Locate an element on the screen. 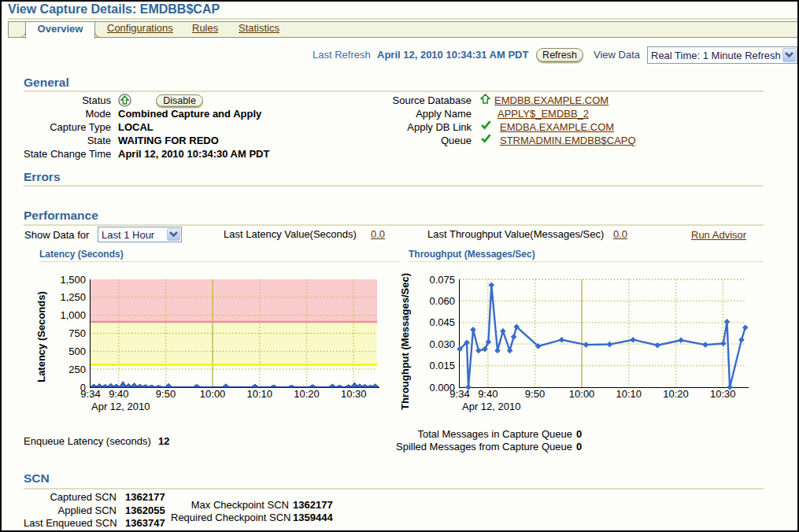 The width and height of the screenshot is (799, 532). svg-text: 0.060 is located at coordinates (442, 301).